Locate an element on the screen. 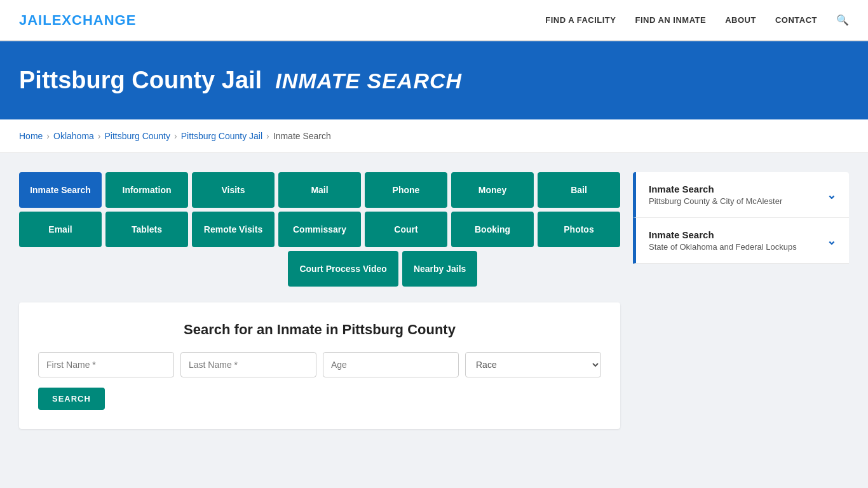  breadcrumb-sep-2: › is located at coordinates (99, 136).